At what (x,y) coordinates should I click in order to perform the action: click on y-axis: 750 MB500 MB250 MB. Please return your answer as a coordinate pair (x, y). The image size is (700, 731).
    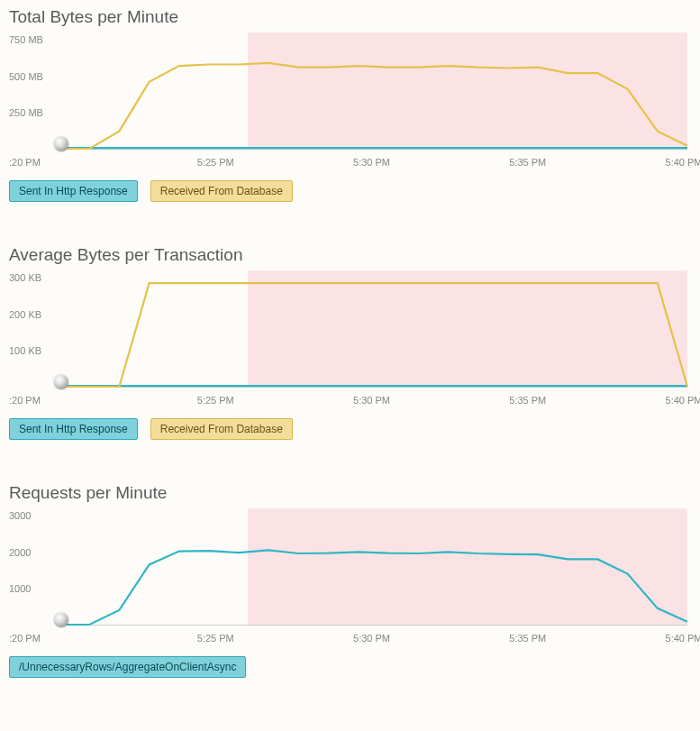
    Looking at the image, I should click on (34, 91).